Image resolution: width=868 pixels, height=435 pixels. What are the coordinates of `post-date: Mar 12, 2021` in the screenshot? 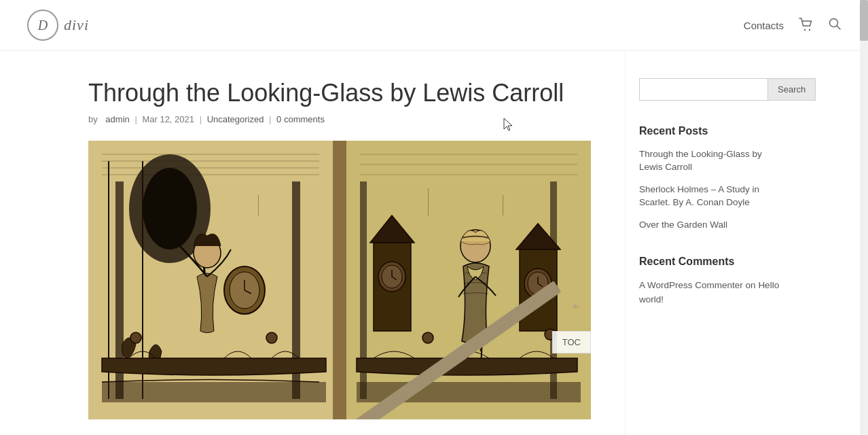 It's located at (168, 120).